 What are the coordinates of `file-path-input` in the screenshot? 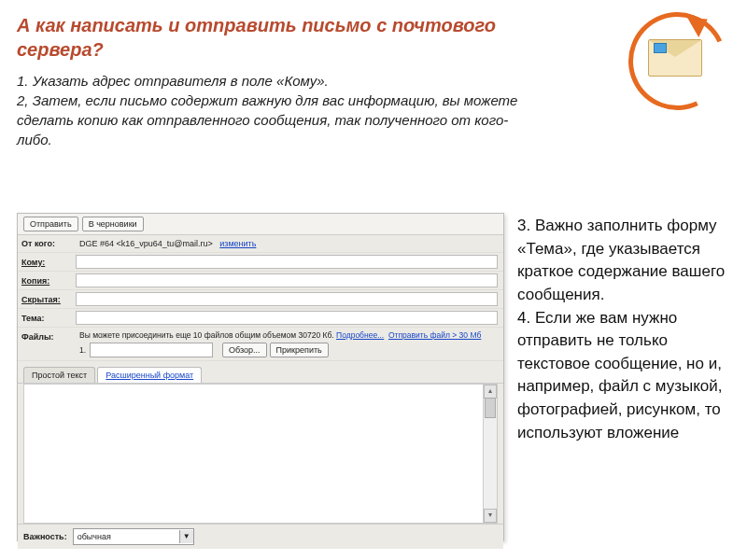 It's located at (151, 350).